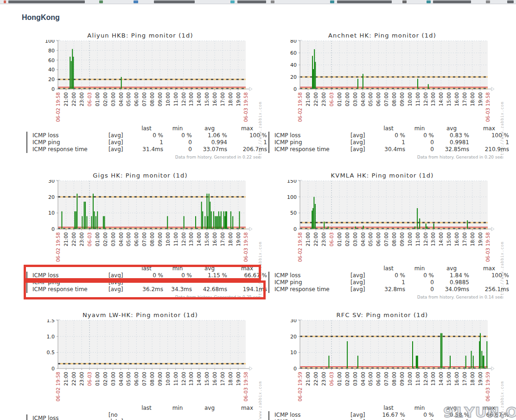  What do you see at coordinates (402, 379) in the screenshot?
I see `svg-text: 09:00` at bounding box center [402, 379].